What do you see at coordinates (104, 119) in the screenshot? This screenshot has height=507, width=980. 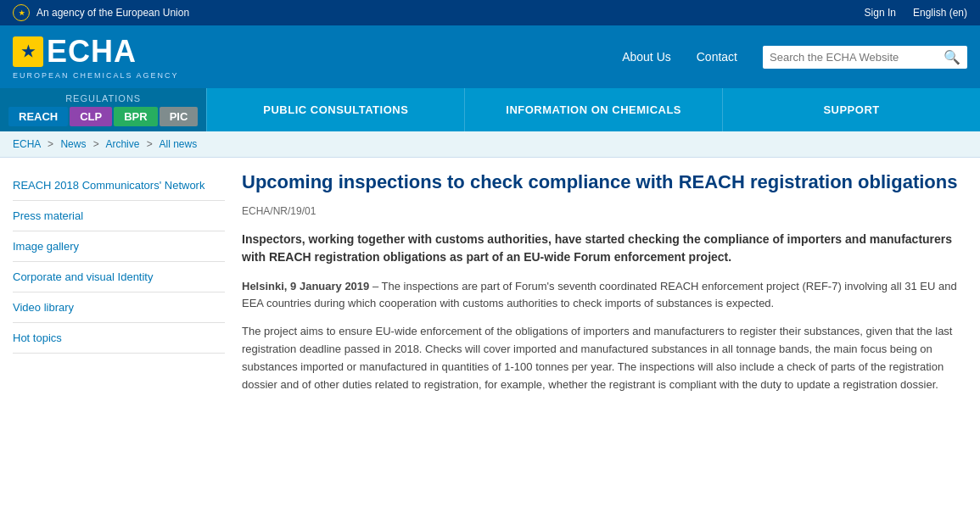 I see `reg-buttons: REACH CLP BPR PIC` at bounding box center [104, 119].